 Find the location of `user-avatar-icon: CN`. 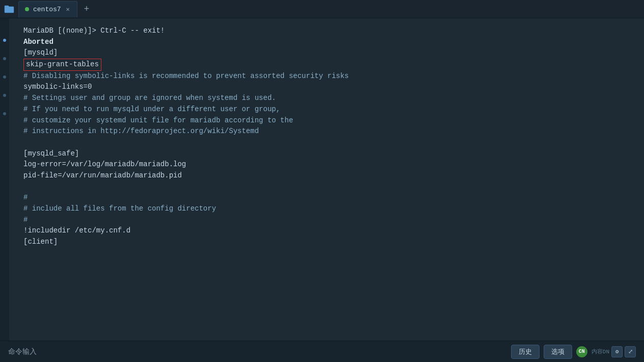

user-avatar-icon: CN is located at coordinates (582, 352).